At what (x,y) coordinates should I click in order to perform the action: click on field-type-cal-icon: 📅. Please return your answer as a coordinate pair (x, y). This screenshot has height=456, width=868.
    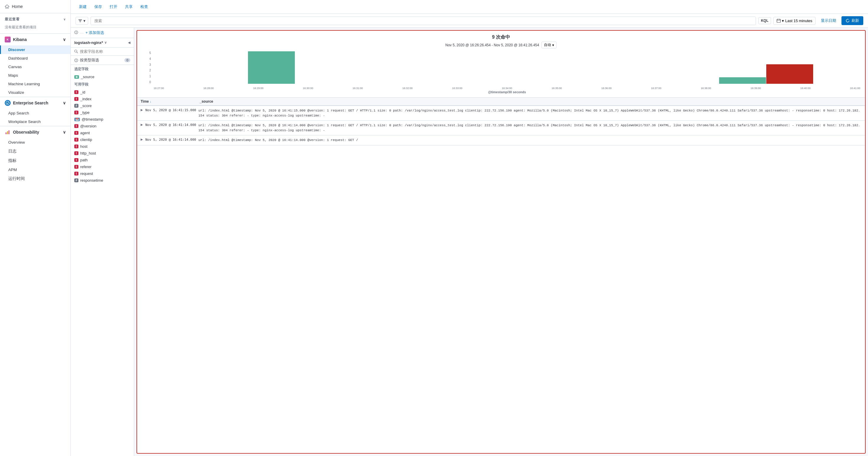
    Looking at the image, I should click on (77, 119).